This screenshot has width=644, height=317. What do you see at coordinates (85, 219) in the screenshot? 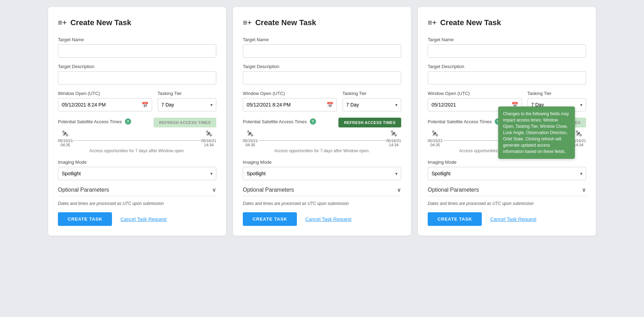
I see `create-task-btn-1: CREATE TASK` at bounding box center [85, 219].